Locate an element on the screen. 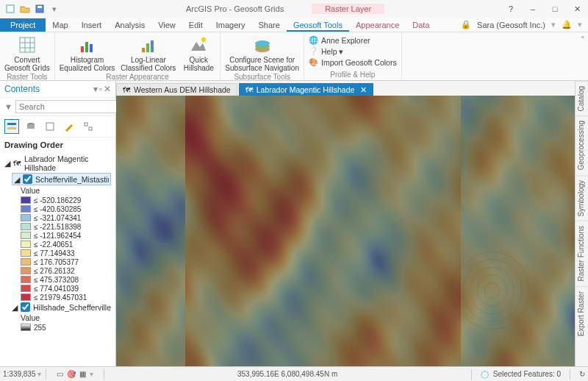 This screenshot has height=381, width=588. qat-open-icon is located at coordinates (25, 9).